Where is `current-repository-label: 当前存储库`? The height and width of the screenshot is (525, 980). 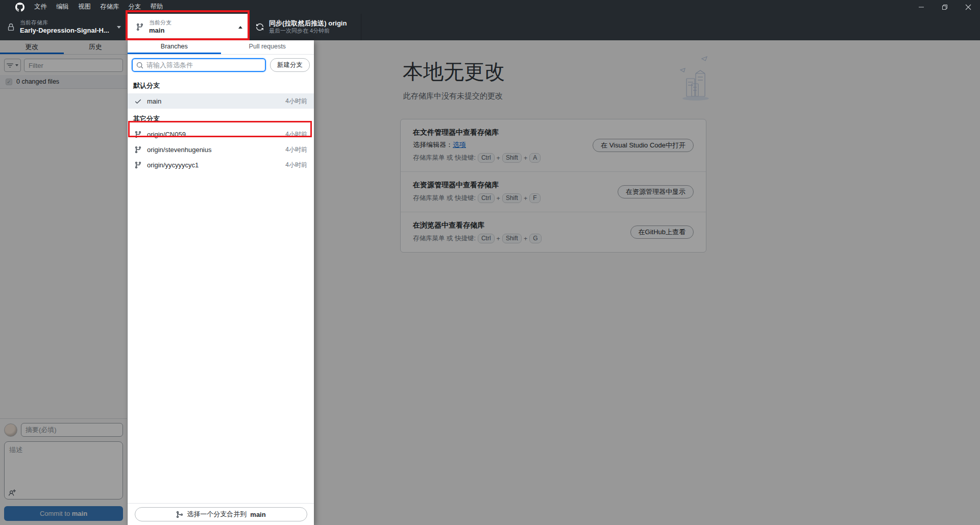
current-repository-label: 当前存储库 is located at coordinates (64, 23).